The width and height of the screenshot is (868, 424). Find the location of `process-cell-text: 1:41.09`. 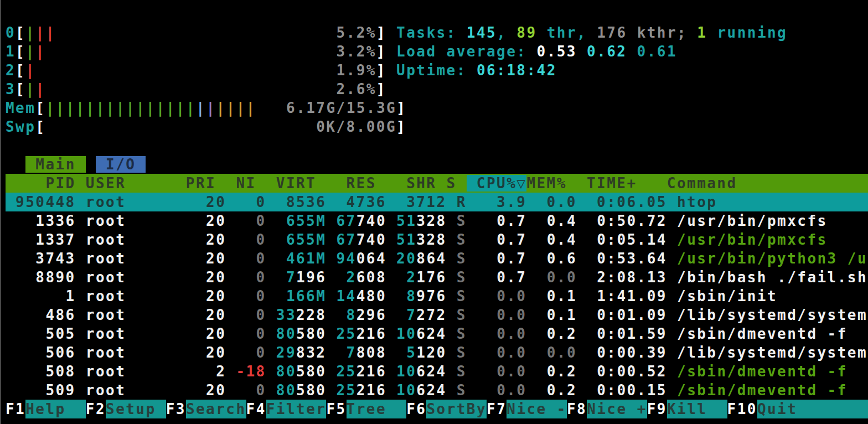

process-cell-text: 1:41.09 is located at coordinates (627, 296).